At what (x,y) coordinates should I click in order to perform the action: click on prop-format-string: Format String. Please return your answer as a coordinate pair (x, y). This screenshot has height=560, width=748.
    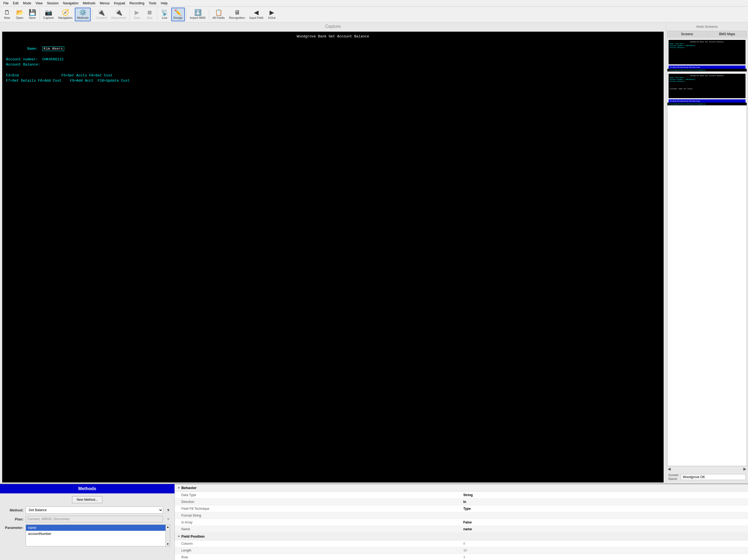
    Looking at the image, I should click on (461, 516).